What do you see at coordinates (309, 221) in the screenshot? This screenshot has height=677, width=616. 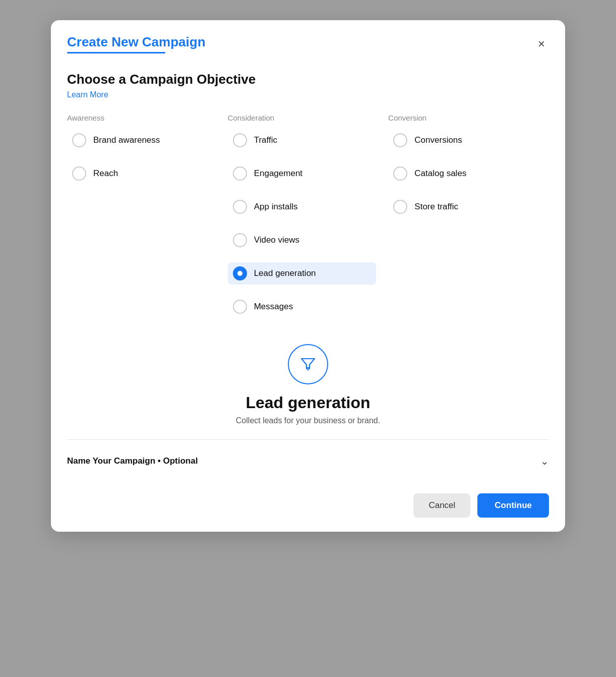 I see `consideration-column: Consideration Traffic Engagement App ins…` at bounding box center [309, 221].